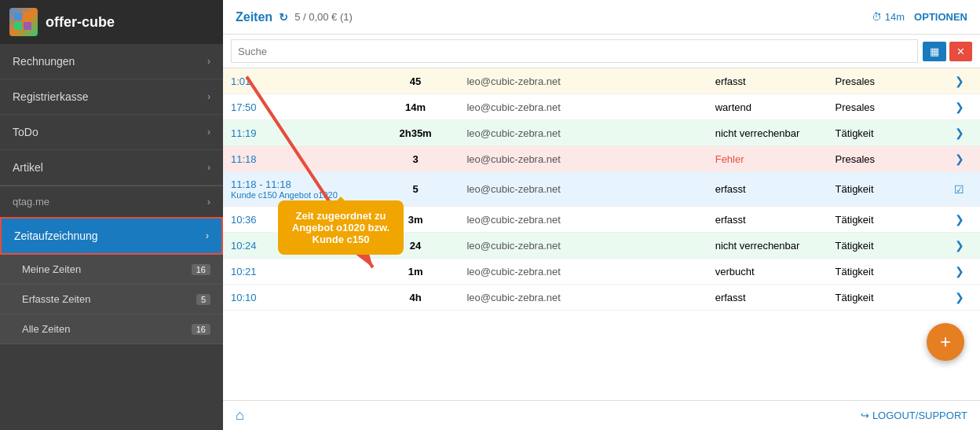 The width and height of the screenshot is (980, 430). I want to click on table-row: 1:01 45 leo@cubic-zebra.net erfasst Pres…, so click(602, 82).